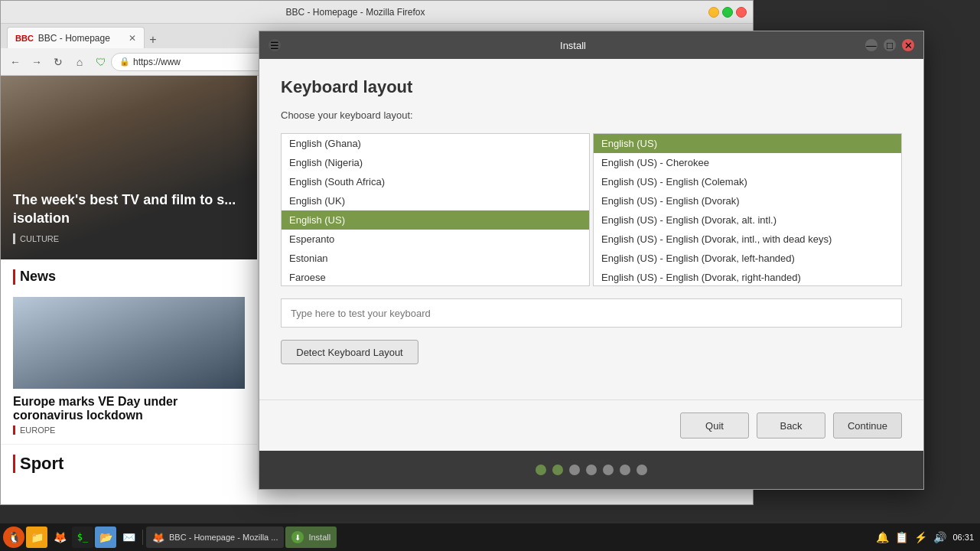 This screenshot has height=551, width=980. I want to click on right-list-item: English (US) - English (Dvorak, left-han…, so click(747, 259).